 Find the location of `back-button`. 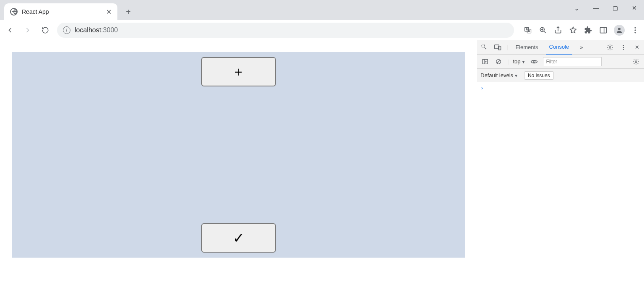

back-button is located at coordinates (10, 30).